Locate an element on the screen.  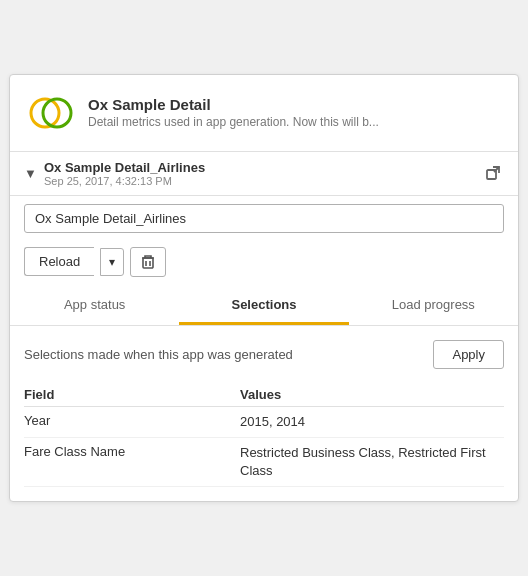
table-header: Field Values is located at coordinates (264, 394).